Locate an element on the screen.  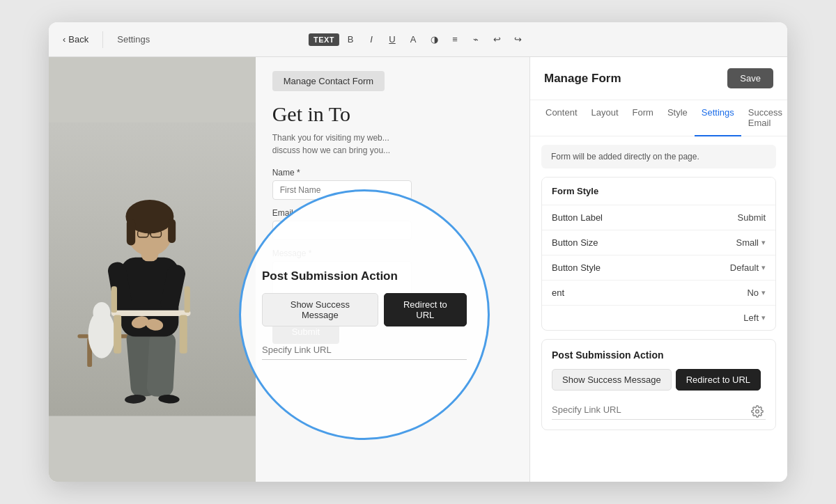
button-size-value: Small ▾ is located at coordinates (751, 242).